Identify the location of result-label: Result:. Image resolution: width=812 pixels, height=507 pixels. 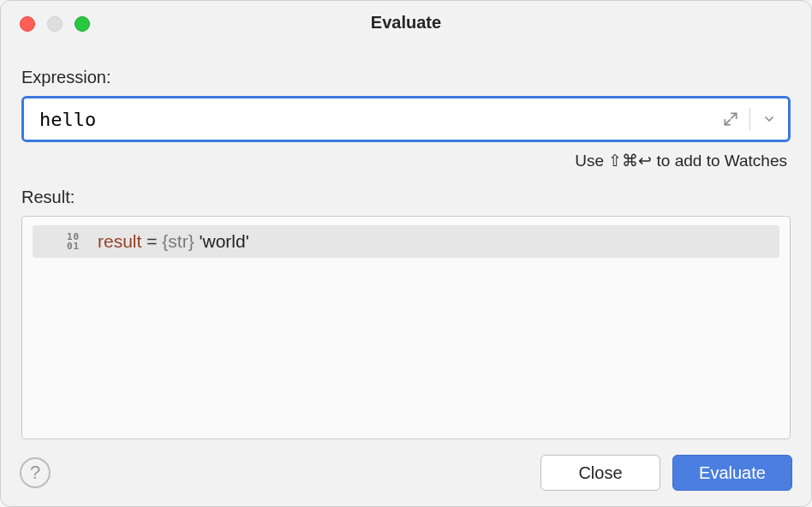
(406, 197).